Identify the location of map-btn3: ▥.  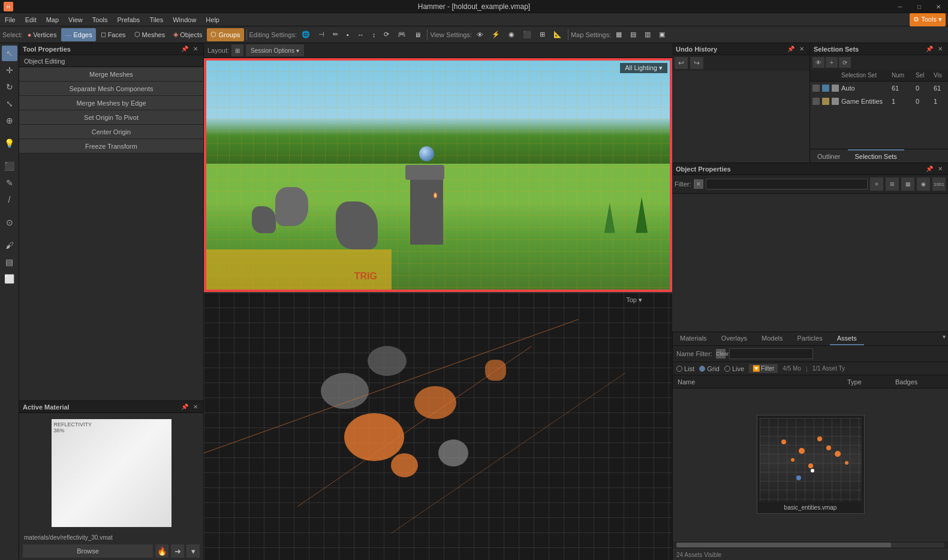
(648, 35).